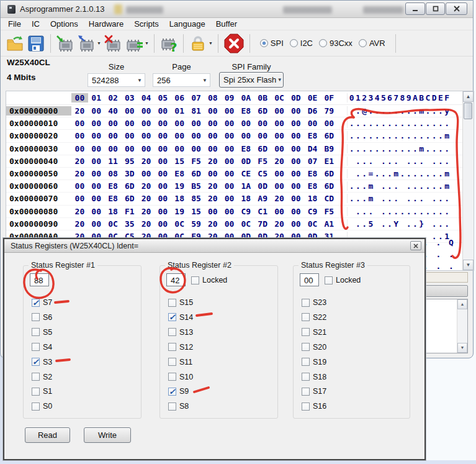 The width and height of the screenshot is (476, 464). What do you see at coordinates (181, 317) in the screenshot?
I see `bit-checkbox-s14: S14` at bounding box center [181, 317].